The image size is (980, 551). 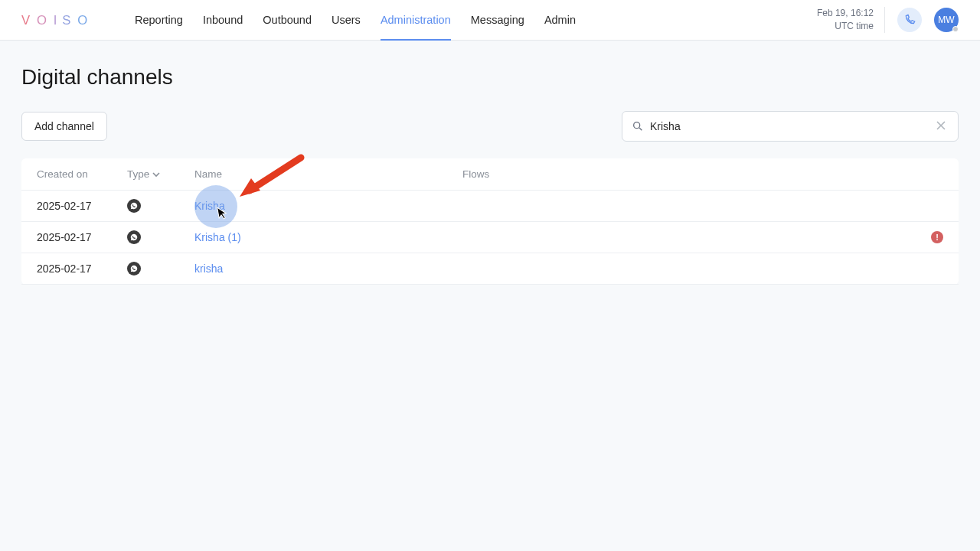 I want to click on svg-text: V, so click(x=28, y=20).